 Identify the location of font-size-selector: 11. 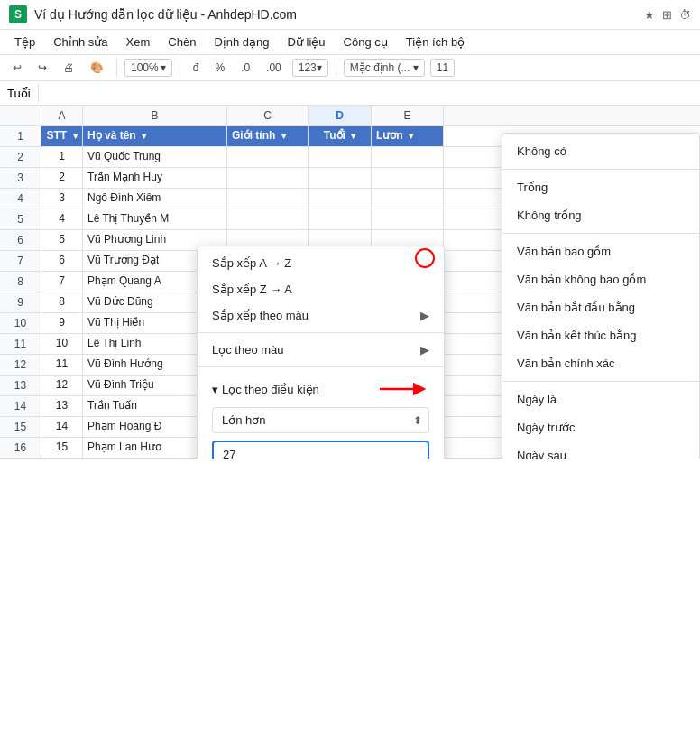
(442, 68).